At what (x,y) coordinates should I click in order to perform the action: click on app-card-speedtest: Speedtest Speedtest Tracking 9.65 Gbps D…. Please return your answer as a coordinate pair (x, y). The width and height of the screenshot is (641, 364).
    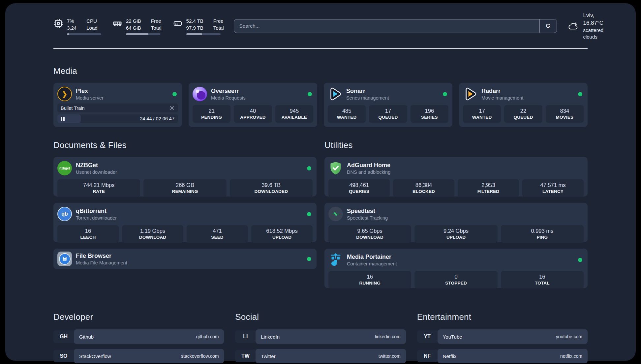
    Looking at the image, I should click on (456, 223).